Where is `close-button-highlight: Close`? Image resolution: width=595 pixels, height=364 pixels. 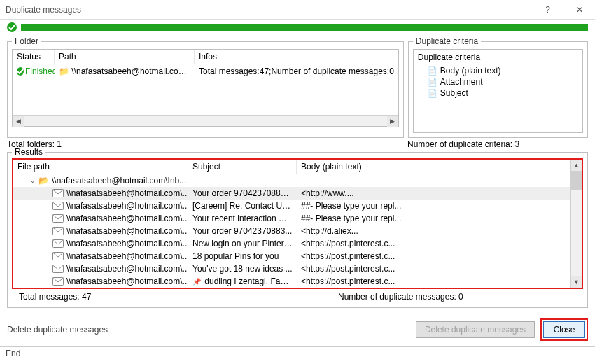 close-button-highlight: Close is located at coordinates (564, 330).